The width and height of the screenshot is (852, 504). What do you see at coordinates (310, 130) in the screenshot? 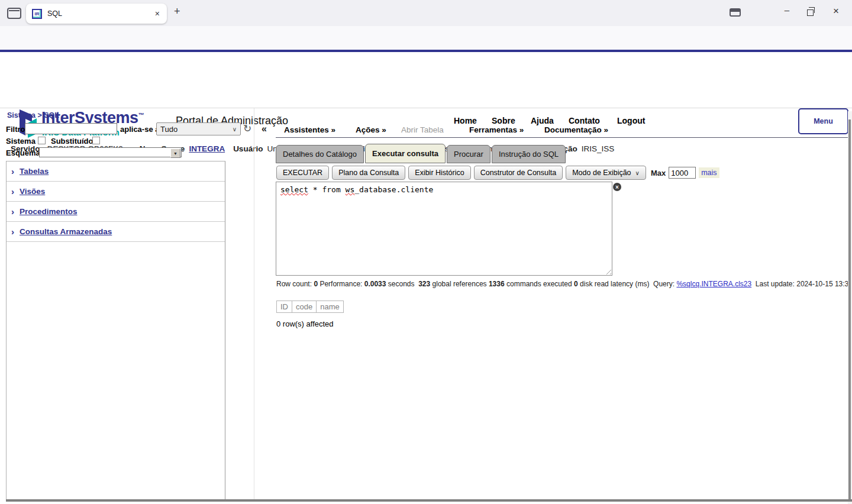
I see `menu-assistentes: Assistentes »` at bounding box center [310, 130].